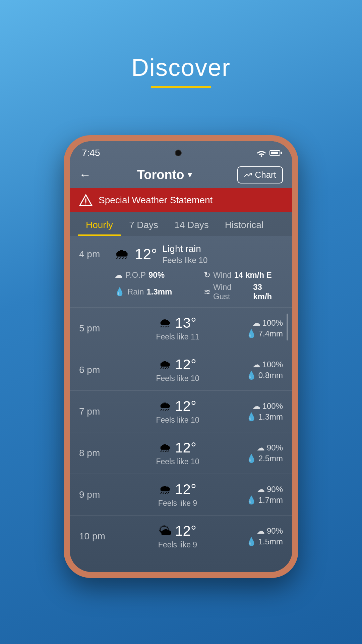 This screenshot has width=362, height=644. What do you see at coordinates (186, 406) in the screenshot?
I see `temp-7pm: 12°` at bounding box center [186, 406].